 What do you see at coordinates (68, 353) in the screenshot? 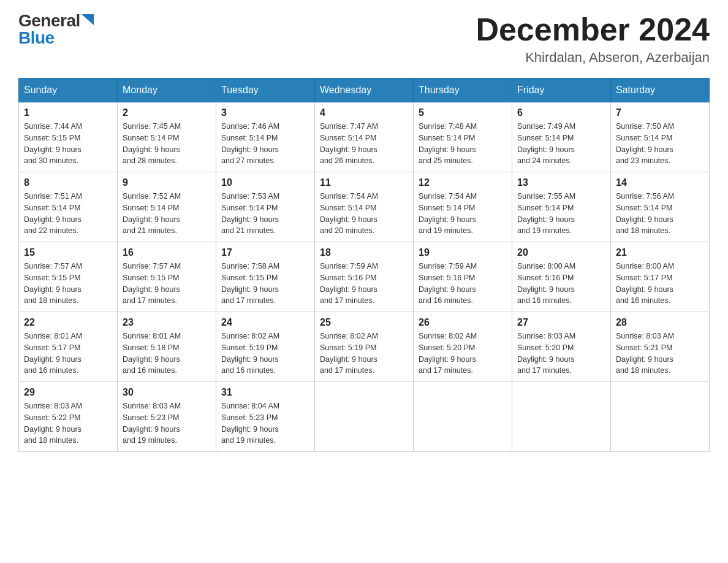
I see `day-info: Sunrise: 8:01 AM Sunset: 5:17 PM Dayligh…` at bounding box center [68, 353].